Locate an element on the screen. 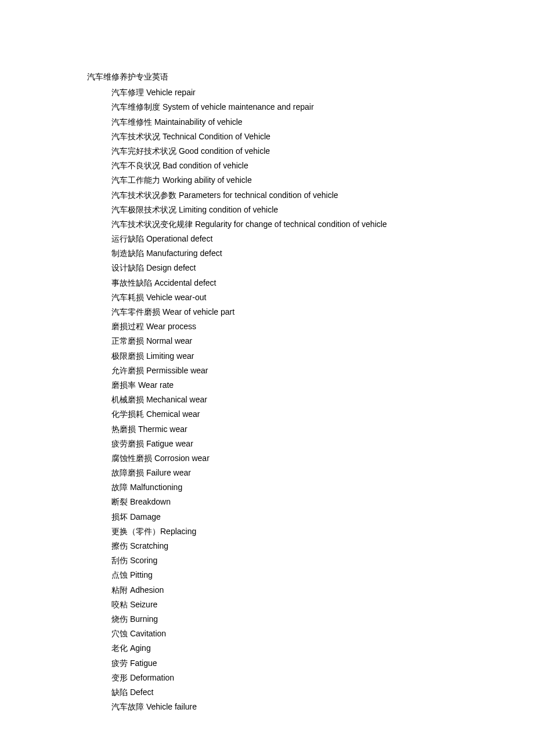  vocabulary-entry: 极限磨损 Limiting wear is located at coordinates (267, 357).